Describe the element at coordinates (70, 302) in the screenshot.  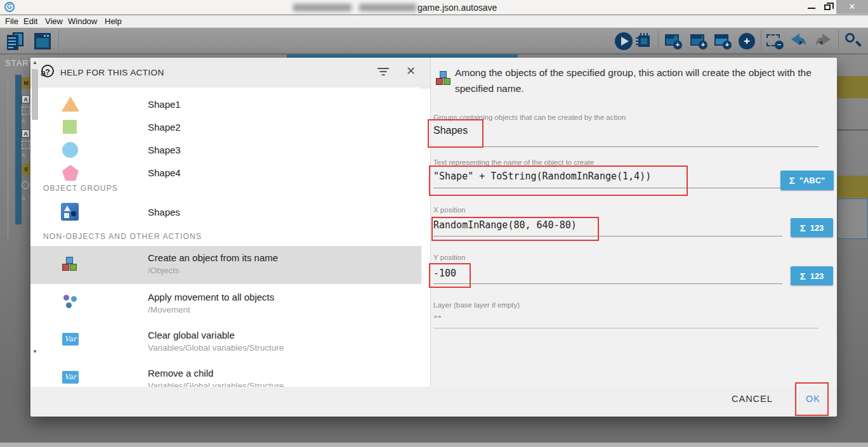
I see `apply-movement-icon` at that location.